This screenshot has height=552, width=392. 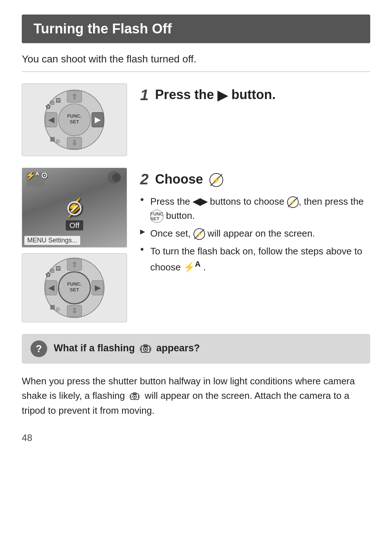 I want to click on page-number: 48, so click(x=196, y=438).